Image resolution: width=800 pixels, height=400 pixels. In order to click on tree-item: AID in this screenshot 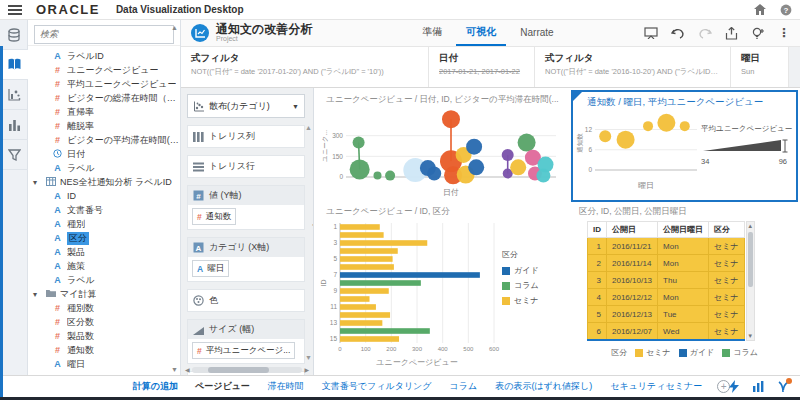, I will do `click(104, 196)`.